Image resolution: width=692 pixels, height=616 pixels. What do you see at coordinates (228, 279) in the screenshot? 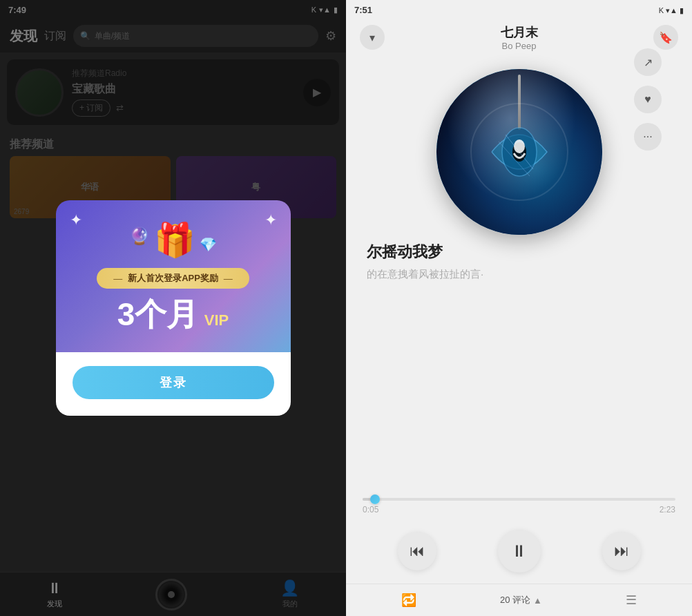
I see `dash-right: —` at bounding box center [228, 279].